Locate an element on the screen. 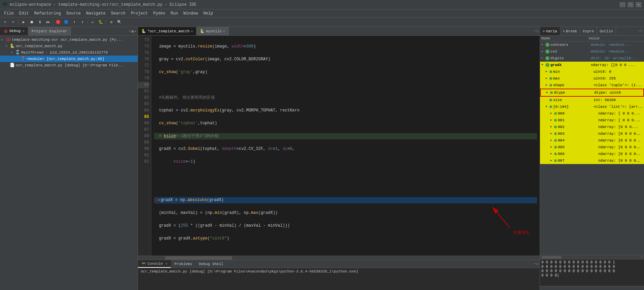  tab-breakpoints: ● Break is located at coordinates (570, 31).